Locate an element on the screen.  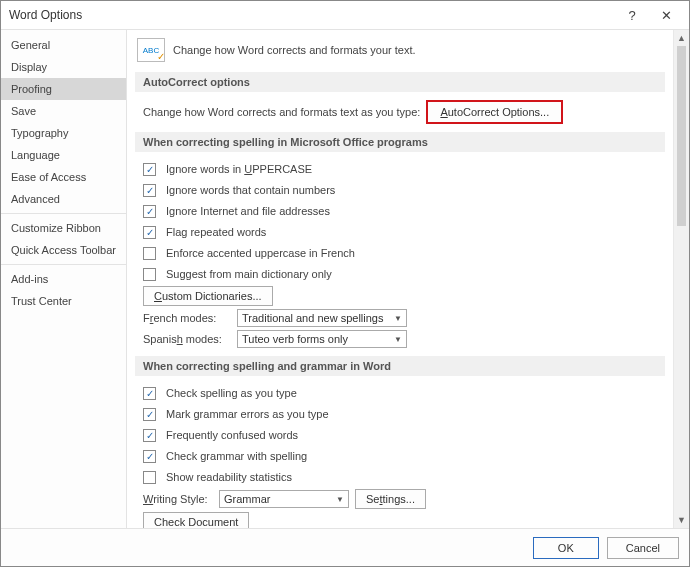
lbl-spell-as-type: Check spelling as you type is located at coordinates (232, 393).